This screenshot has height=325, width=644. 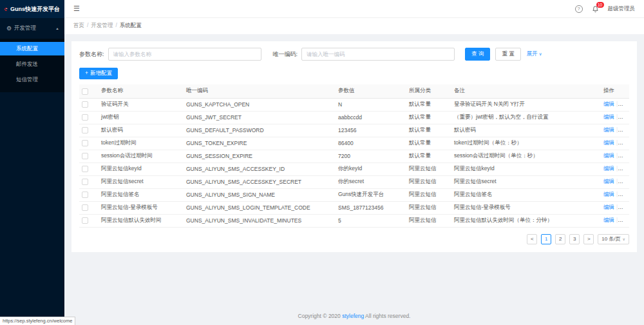 What do you see at coordinates (354, 104) in the screenshot?
I see `table-row: 验证码开关GUNS_KAPTCHA_OPENN默认常量登录验证码开关 N关闭 Y…` at bounding box center [354, 104].